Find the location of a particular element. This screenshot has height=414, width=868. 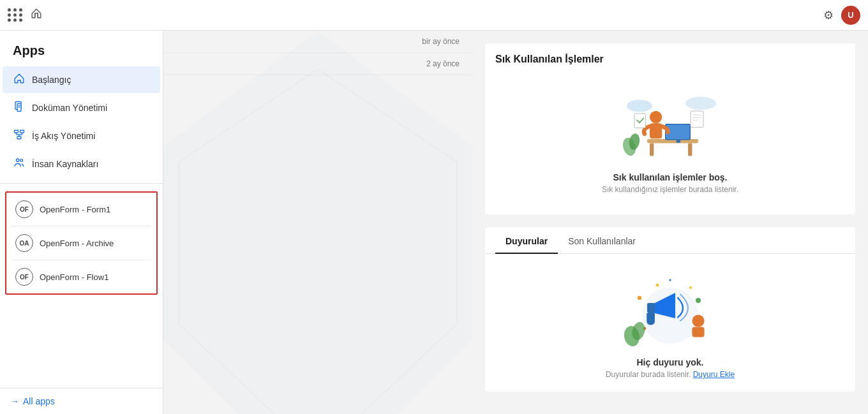

tab-duyurular: Duyurular is located at coordinates (527, 240).